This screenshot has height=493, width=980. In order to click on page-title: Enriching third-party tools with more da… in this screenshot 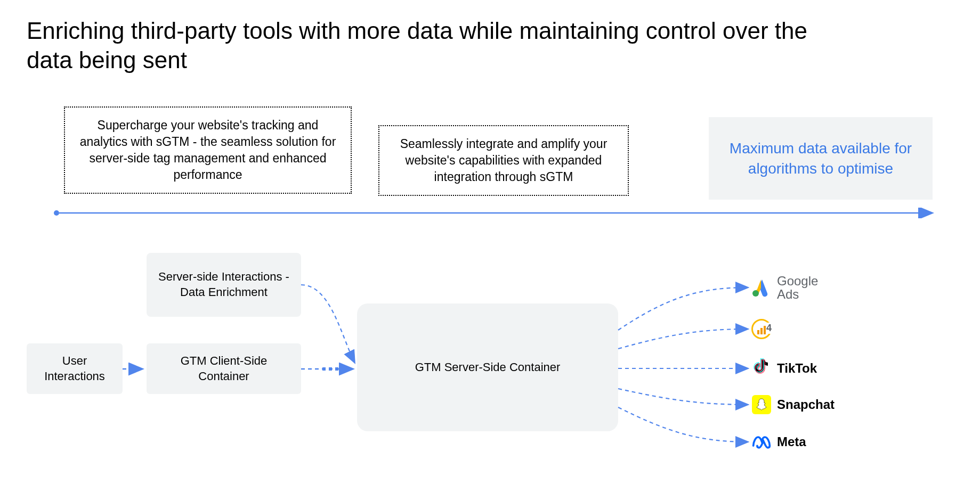, I will do `click(440, 45)`.